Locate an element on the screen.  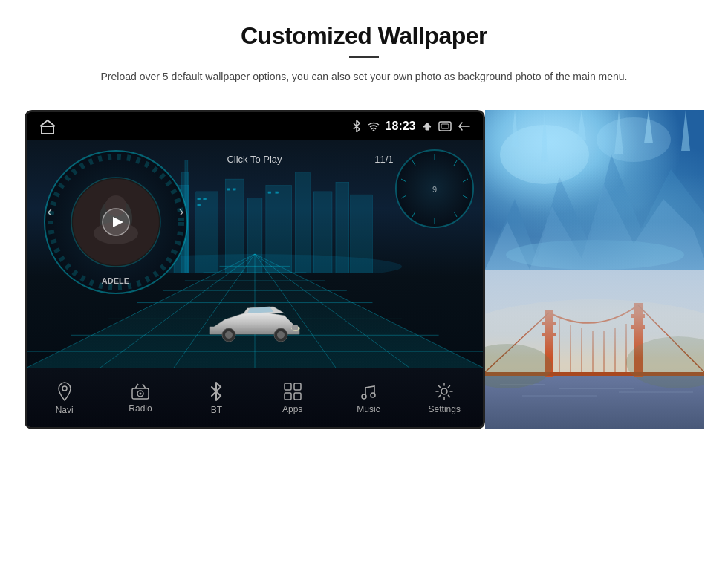
thumbnail-golden-gate is located at coordinates (594, 349).